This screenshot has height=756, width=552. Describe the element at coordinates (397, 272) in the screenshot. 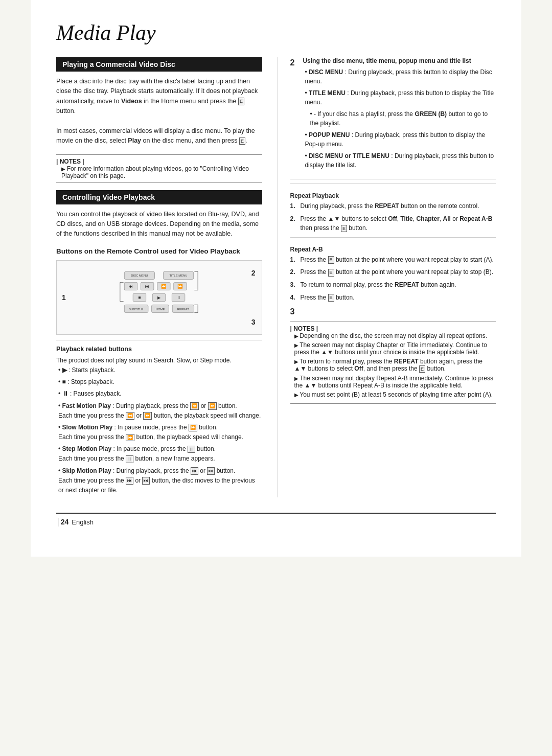

I see `ab-text2: Press the E button at the point where yo…` at that location.